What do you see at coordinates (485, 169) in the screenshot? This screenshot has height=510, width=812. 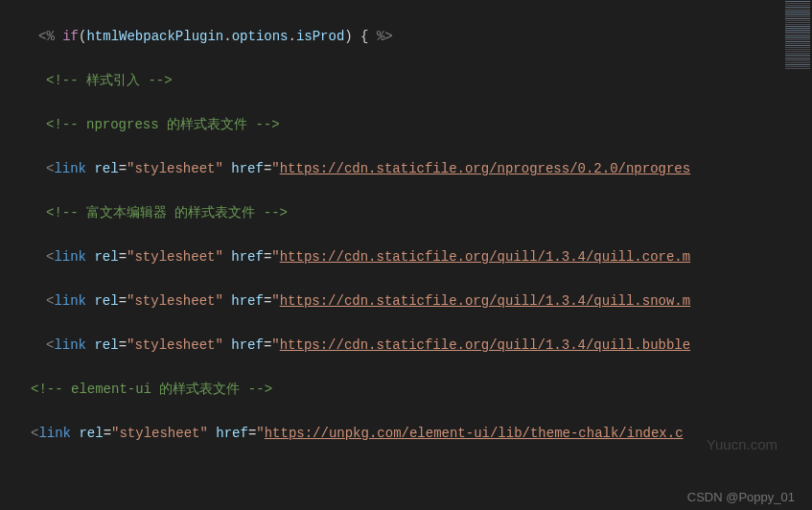 I see `url-link: https://cdn.staticfile.org/nprogress/0.2…` at bounding box center [485, 169].